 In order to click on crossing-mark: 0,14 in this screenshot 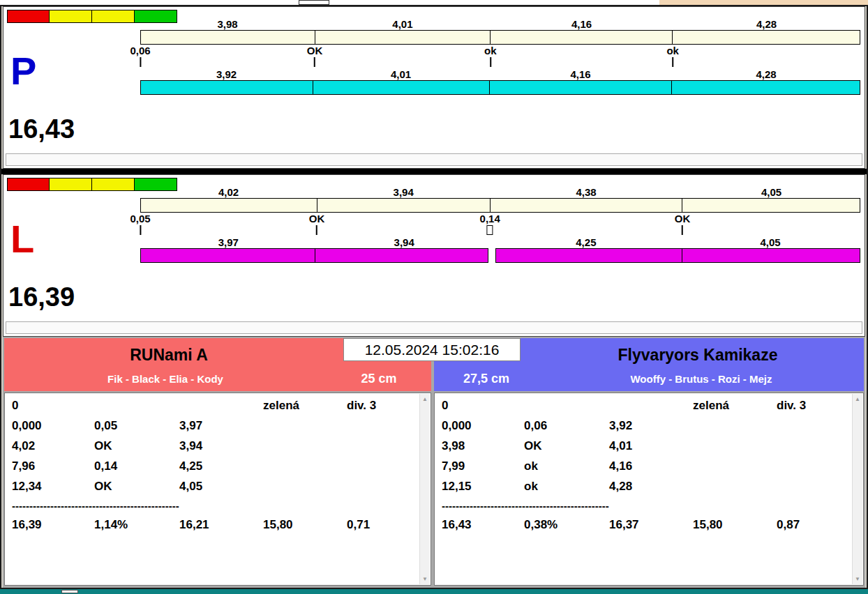, I will do `click(490, 224)`.